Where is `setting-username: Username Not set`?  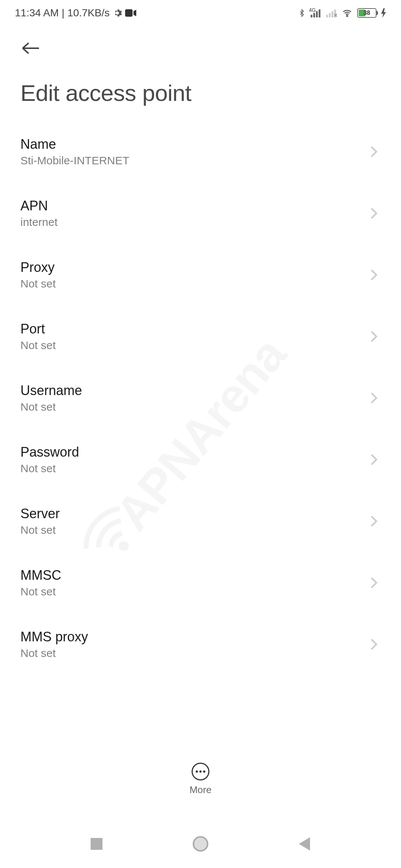
setting-username: Username Not set is located at coordinates (200, 398).